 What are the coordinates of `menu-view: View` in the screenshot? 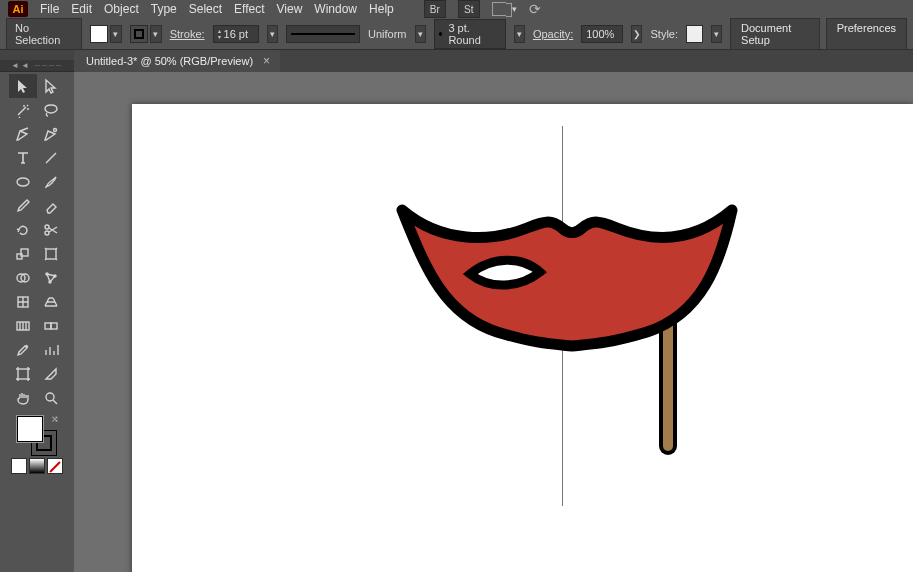 It's located at (290, 9).